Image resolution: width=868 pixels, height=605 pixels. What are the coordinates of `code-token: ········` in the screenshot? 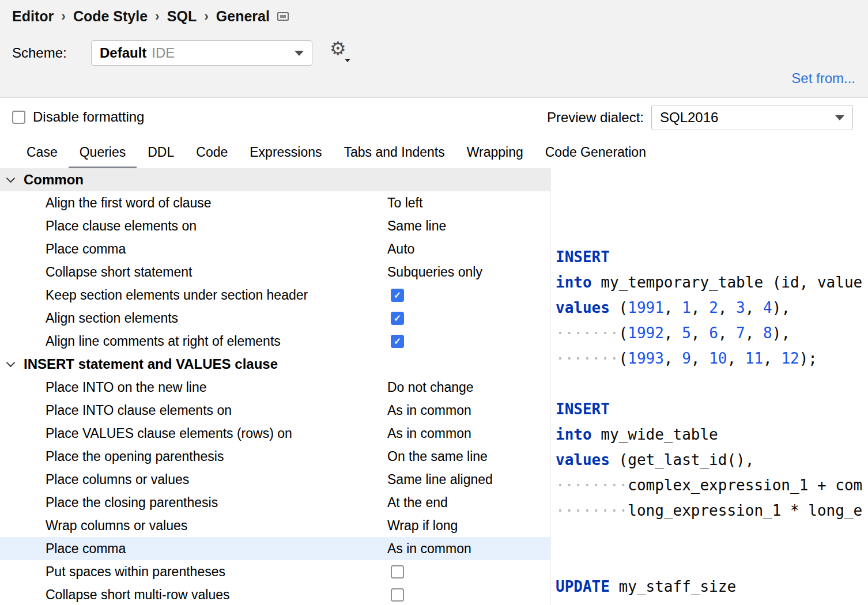 It's located at (591, 511).